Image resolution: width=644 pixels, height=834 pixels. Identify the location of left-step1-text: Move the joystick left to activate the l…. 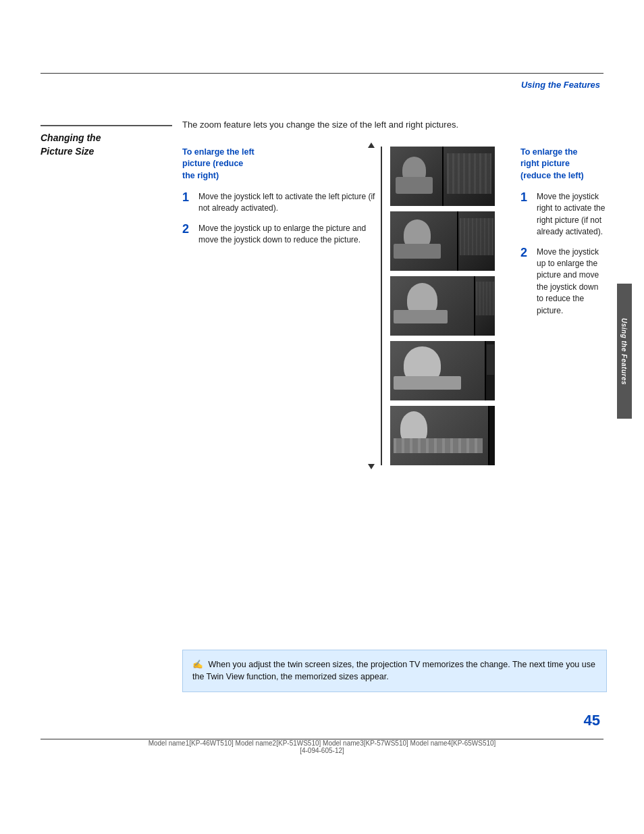
(288, 203).